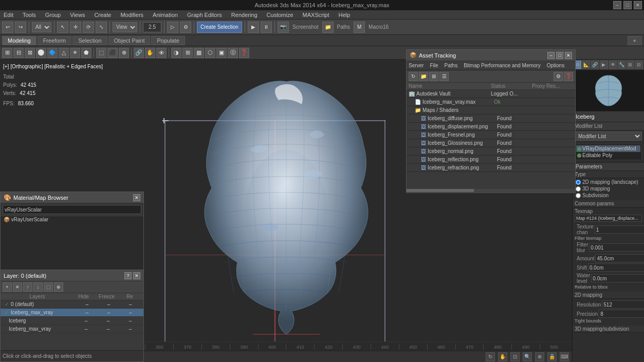 The height and width of the screenshot is (362, 644). What do you see at coordinates (54, 41) in the screenshot?
I see `mode-tab-freeform: Freeform` at bounding box center [54, 41].